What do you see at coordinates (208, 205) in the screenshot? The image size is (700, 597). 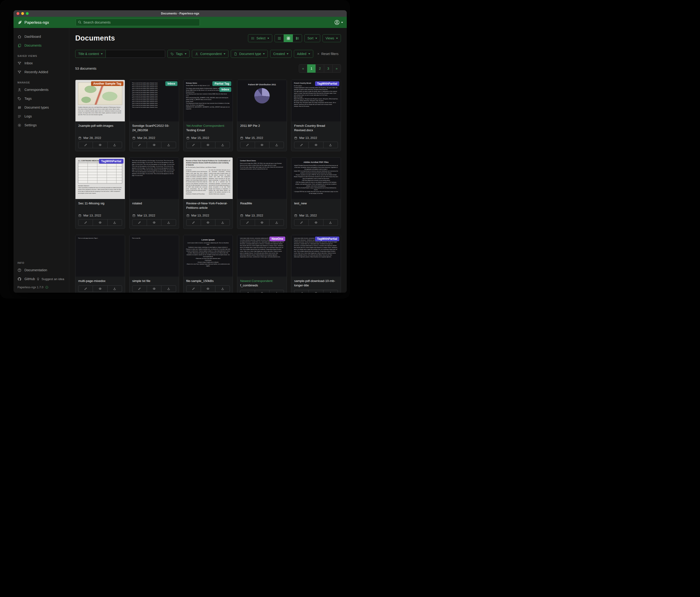 I see `document-title: Review-of-New-York-Federal-Petitions-art…` at bounding box center [208, 205].